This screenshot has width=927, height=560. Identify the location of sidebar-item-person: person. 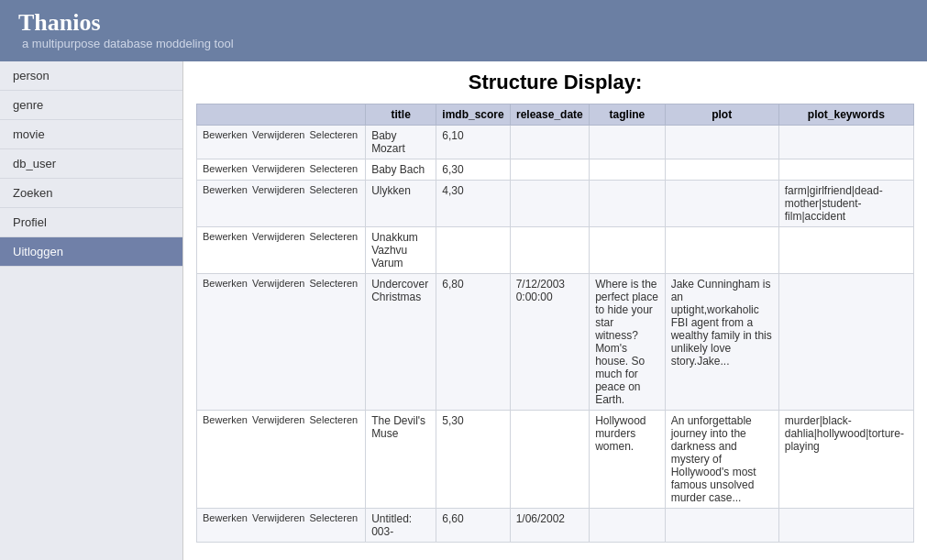
(92, 76).